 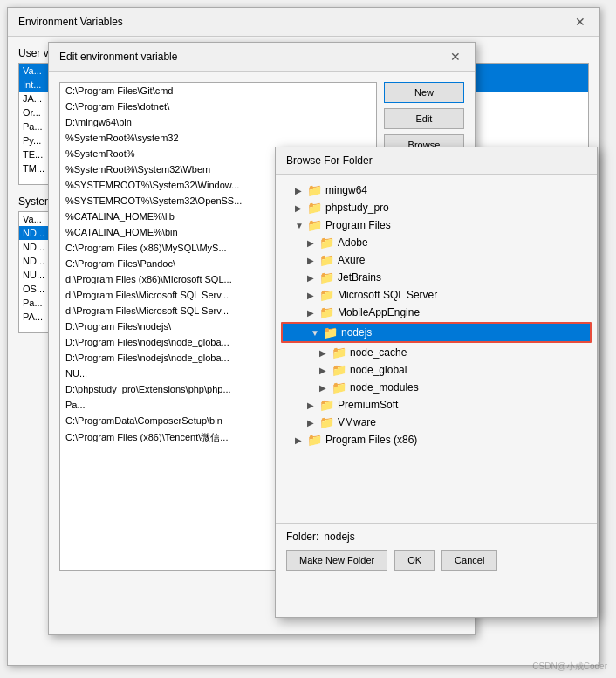 I want to click on tree-item-mssql: ▶ 📁 Microsoft SQL Server, so click(x=436, y=295).